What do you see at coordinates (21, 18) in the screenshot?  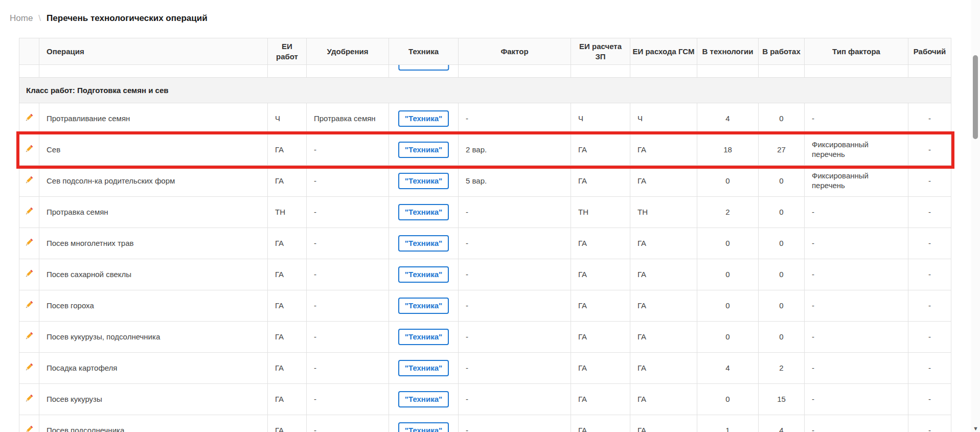 I see `breadcrumb-home-link: Home` at bounding box center [21, 18].